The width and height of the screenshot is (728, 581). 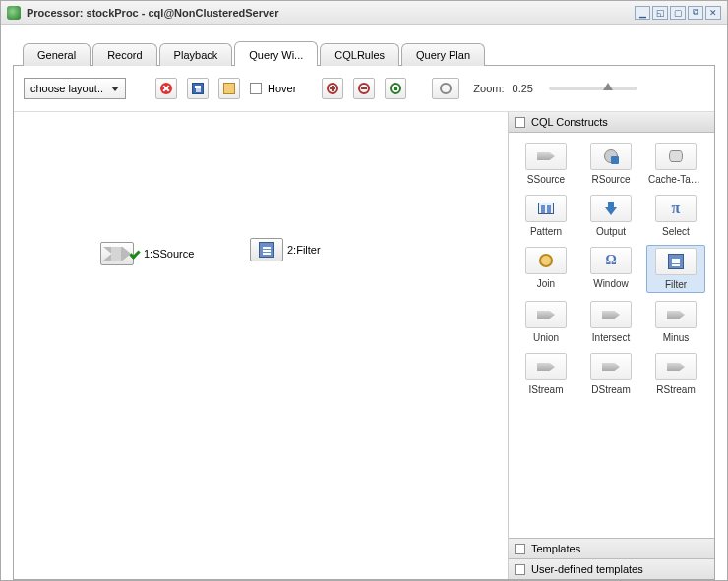 What do you see at coordinates (364, 88) in the screenshot?
I see `zoom-out-button` at bounding box center [364, 88].